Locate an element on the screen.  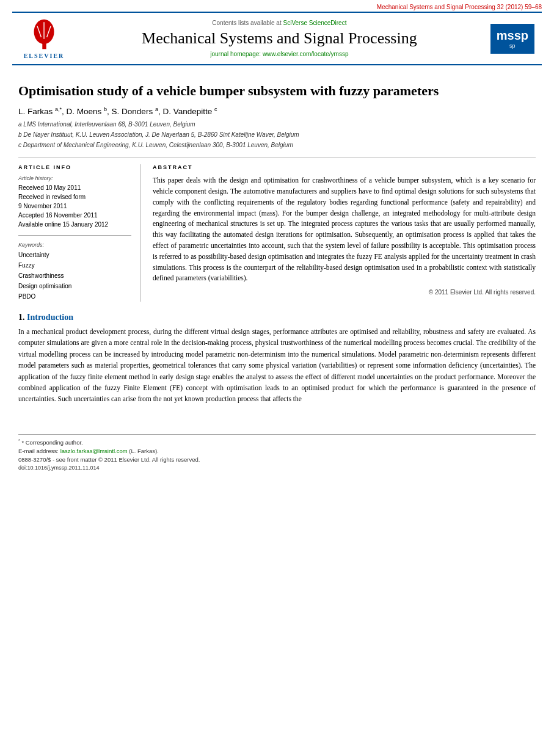
keyword-pbdo: PBDO is located at coordinates (75, 297).